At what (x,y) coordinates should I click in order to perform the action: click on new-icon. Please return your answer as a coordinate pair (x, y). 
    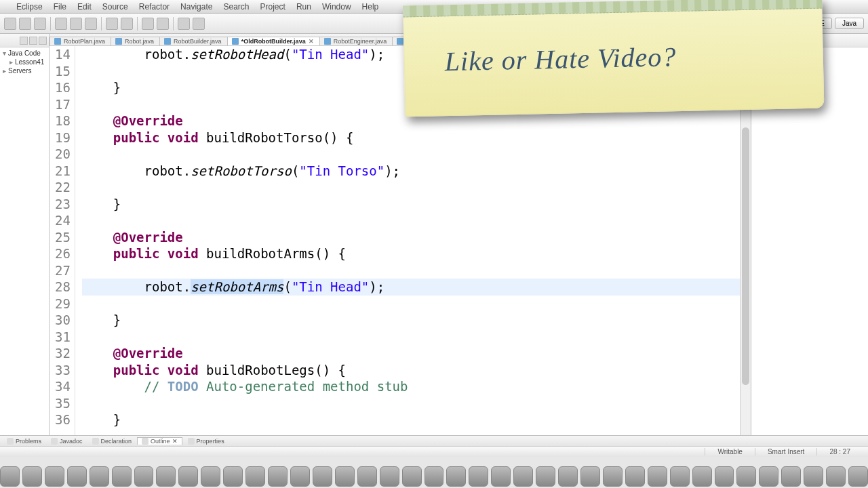
    Looking at the image, I should click on (10, 24).